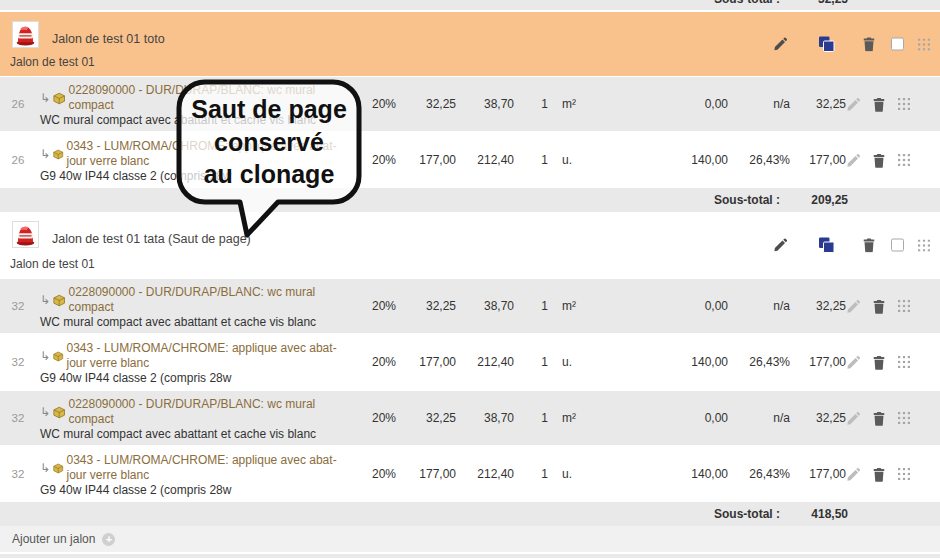 This screenshot has width=940, height=558. What do you see at coordinates (759, 474) in the screenshot?
I see `margin-cell: 26,43%` at bounding box center [759, 474].